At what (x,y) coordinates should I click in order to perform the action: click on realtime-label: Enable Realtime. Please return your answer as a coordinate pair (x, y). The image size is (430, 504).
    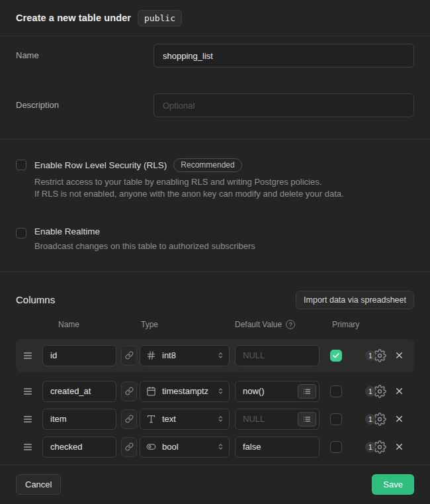
    Looking at the image, I should click on (67, 232).